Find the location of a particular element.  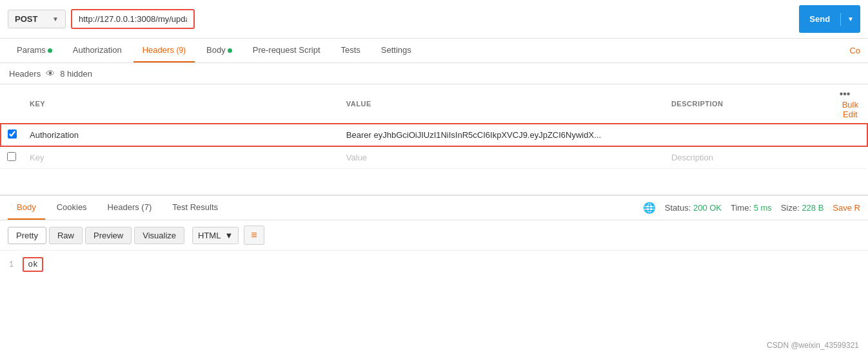

row-checkbox is located at coordinates (12, 134).